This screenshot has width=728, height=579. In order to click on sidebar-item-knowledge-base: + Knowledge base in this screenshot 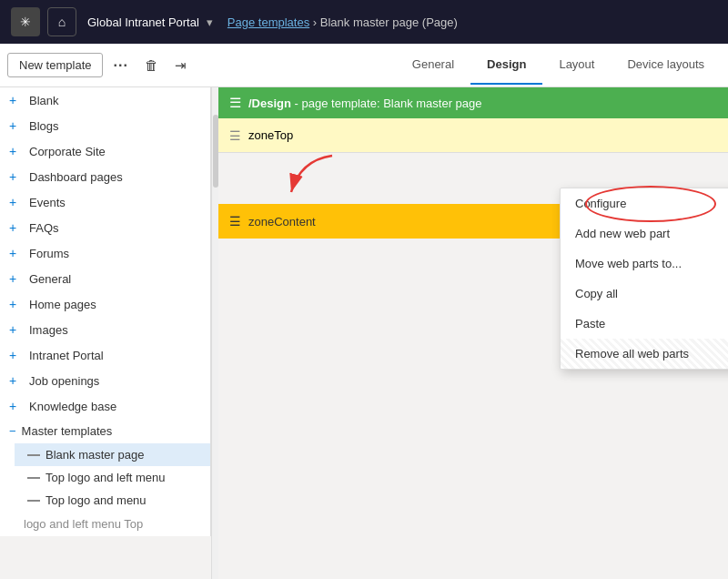, I will do `click(106, 406)`.